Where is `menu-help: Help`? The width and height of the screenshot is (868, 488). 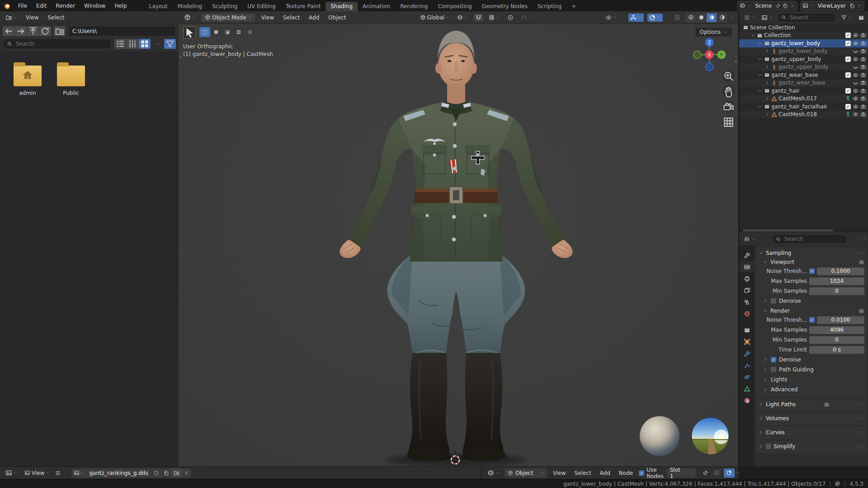 menu-help: Help is located at coordinates (120, 5).